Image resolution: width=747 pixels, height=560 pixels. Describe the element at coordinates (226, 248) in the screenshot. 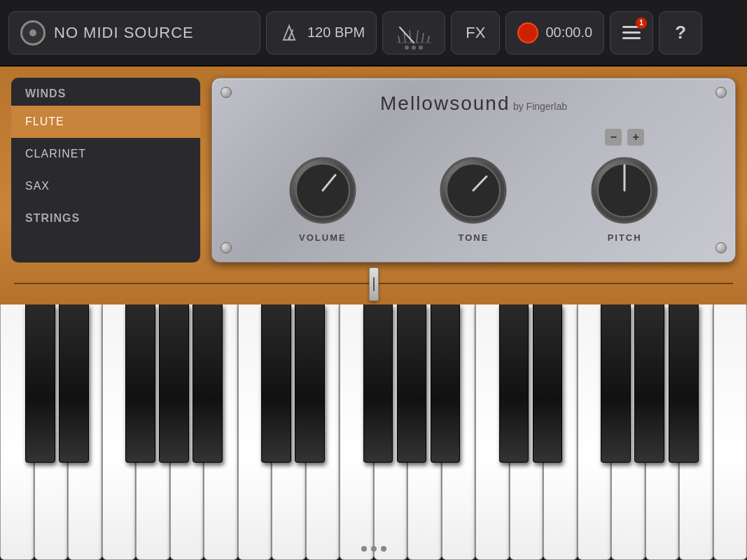

I see `screw-bl` at that location.